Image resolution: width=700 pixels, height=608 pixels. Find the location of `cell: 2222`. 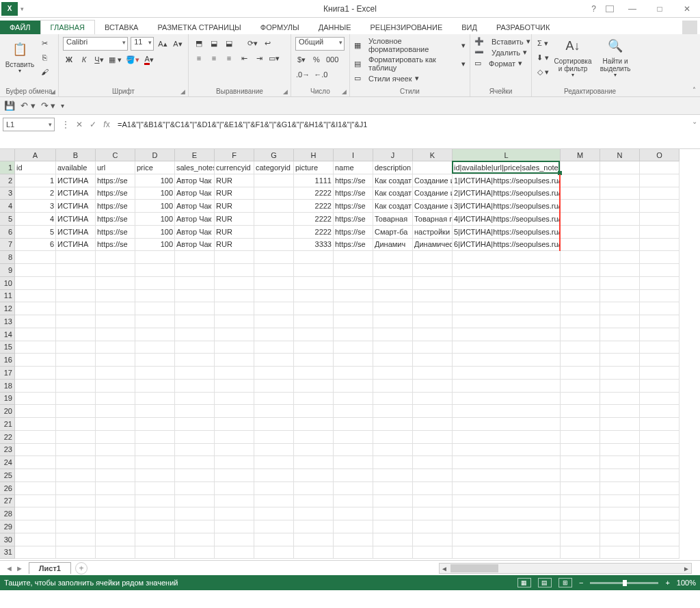

cell: 2222 is located at coordinates (314, 233).